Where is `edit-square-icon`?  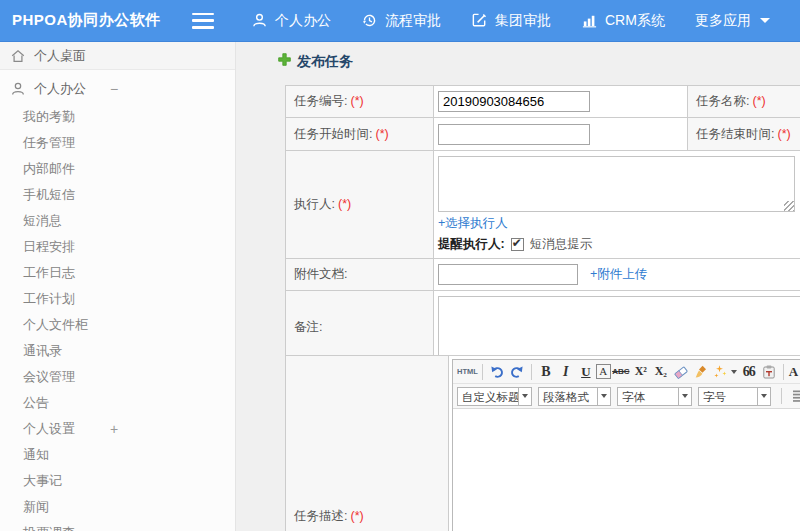
edit-square-icon is located at coordinates (480, 20).